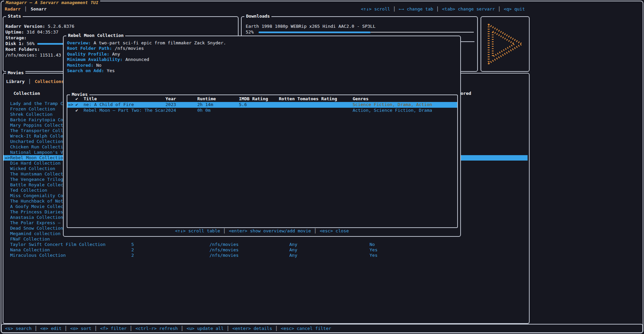 The width and height of the screenshot is (644, 334). I want to click on help-key-hint: <enter> details, so click(248, 329).